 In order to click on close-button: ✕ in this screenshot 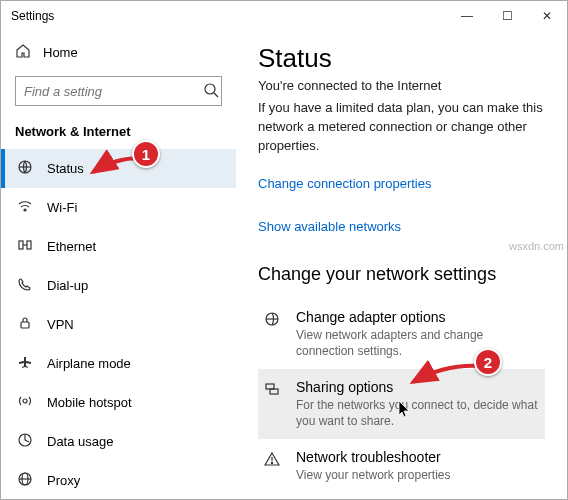, I will do `click(547, 16)`.